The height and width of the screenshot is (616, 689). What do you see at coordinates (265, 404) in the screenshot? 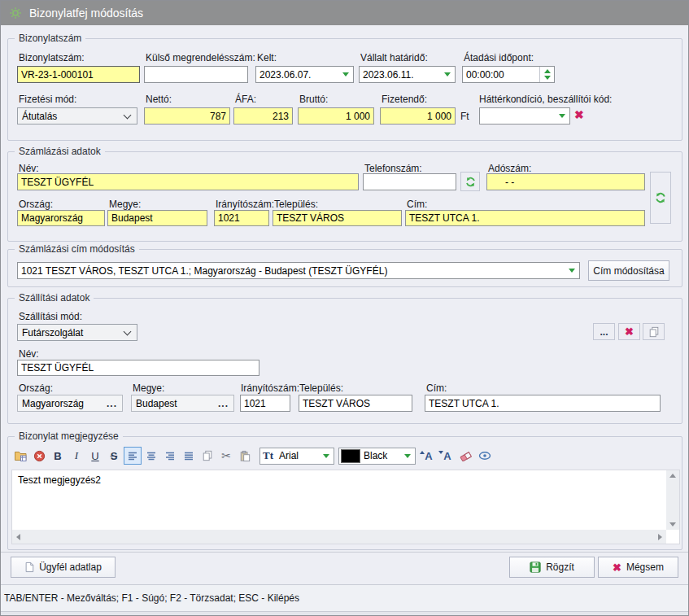
I see `shipping-iranyitoszam-input` at bounding box center [265, 404].